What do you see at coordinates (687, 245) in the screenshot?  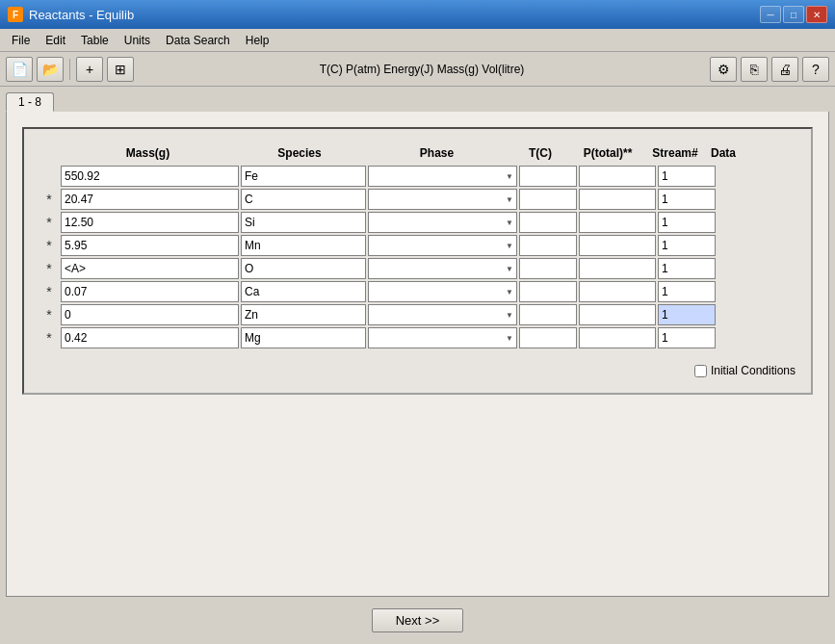 I see `row-3-stream-input` at bounding box center [687, 245].